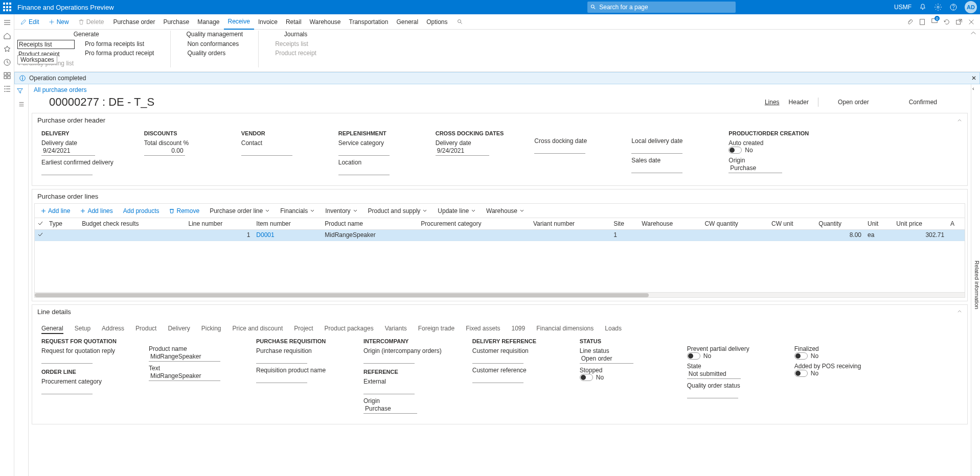 The image size is (980, 476). I want to click on action-tab-purchase-order: Purchase order, so click(134, 14).